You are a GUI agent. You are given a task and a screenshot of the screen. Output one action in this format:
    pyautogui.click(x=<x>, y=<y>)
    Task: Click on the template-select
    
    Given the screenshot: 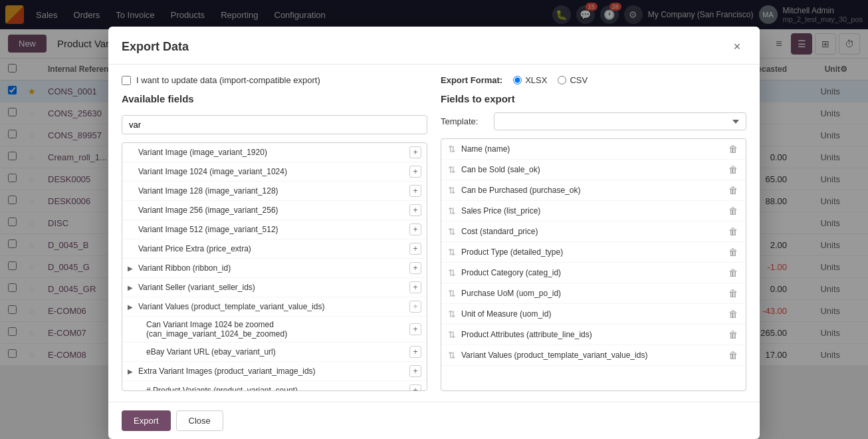 What is the action you would take?
    pyautogui.click(x=620, y=121)
    